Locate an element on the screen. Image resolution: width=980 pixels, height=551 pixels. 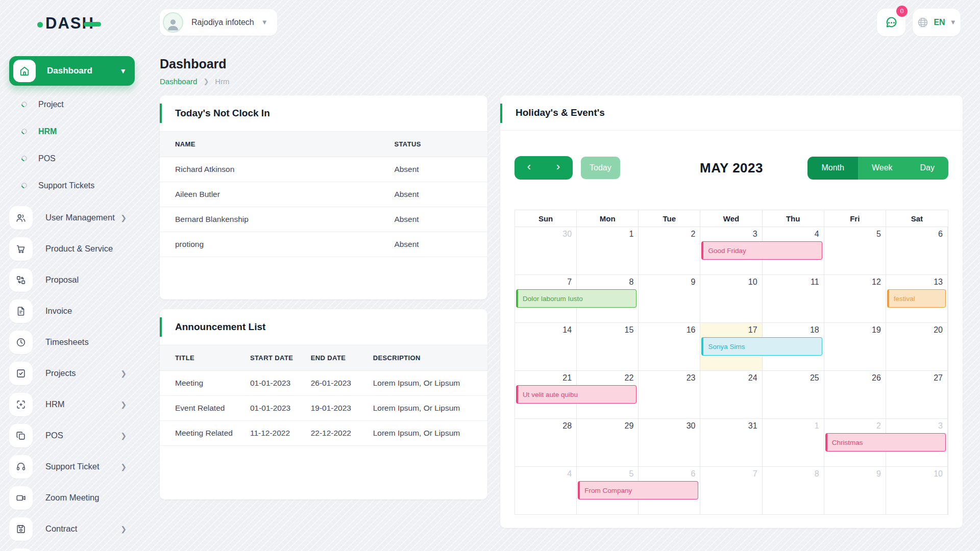
sidebar-subitem-pos: POS is located at coordinates (75, 158).